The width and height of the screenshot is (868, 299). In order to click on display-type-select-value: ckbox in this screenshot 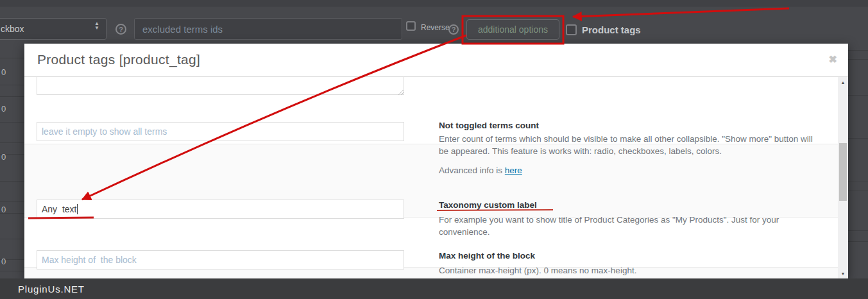, I will do `click(13, 29)`.